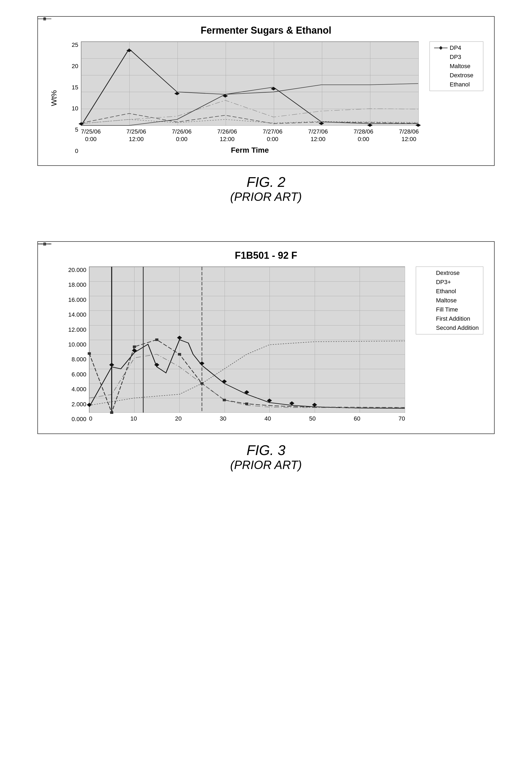 This screenshot has width=532, height=766. I want to click on fig3-number: FIG. 3, so click(266, 450).